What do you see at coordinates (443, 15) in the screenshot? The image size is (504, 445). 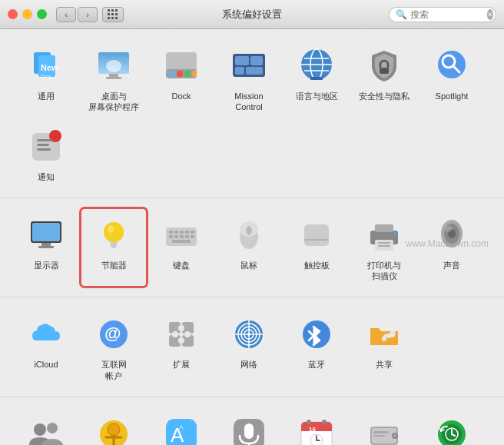 I see `search-box: 🔍 ✕` at bounding box center [443, 15].